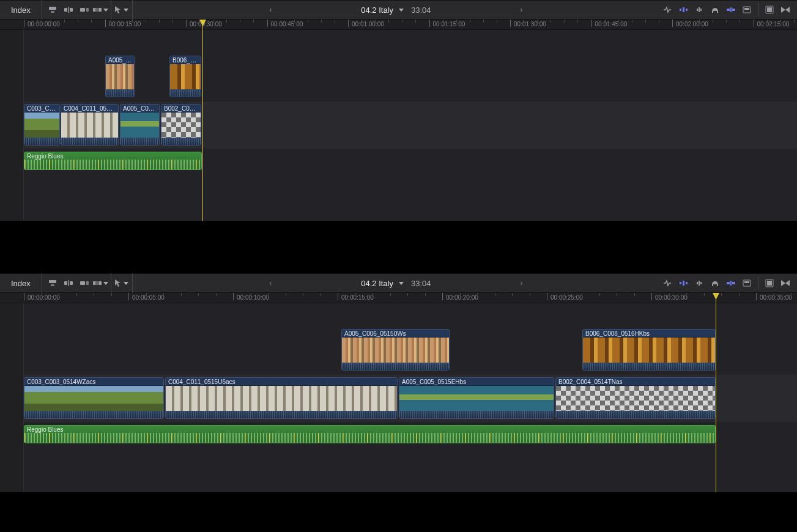  What do you see at coordinates (476, 382) in the screenshot?
I see `clip-label: A005_C005_0515EHbs` at bounding box center [476, 382].